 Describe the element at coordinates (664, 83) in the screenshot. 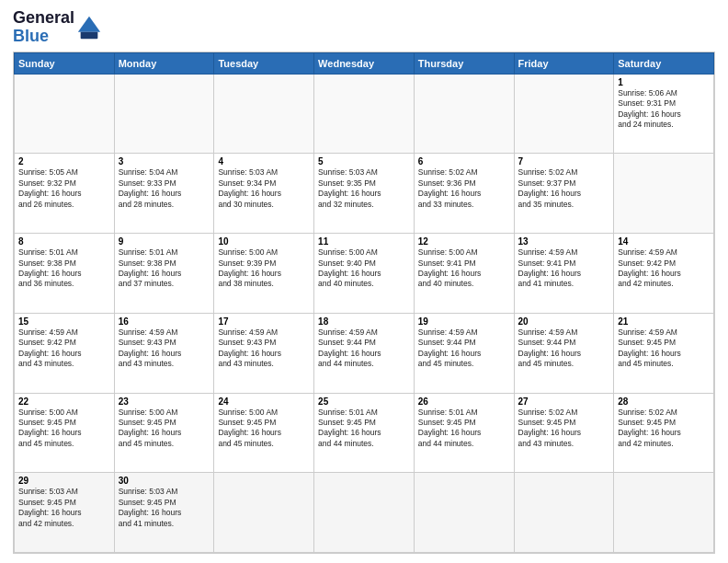

I see `day-number: 1` at that location.